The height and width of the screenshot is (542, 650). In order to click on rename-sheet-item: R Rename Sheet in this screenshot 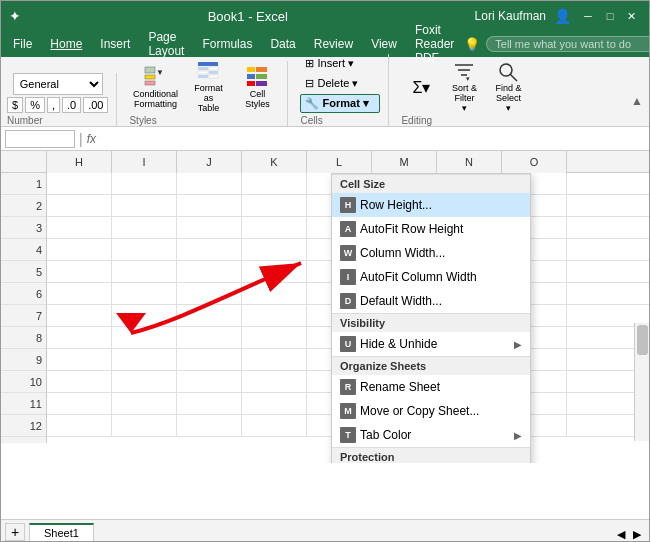, I will do `click(431, 387)`.